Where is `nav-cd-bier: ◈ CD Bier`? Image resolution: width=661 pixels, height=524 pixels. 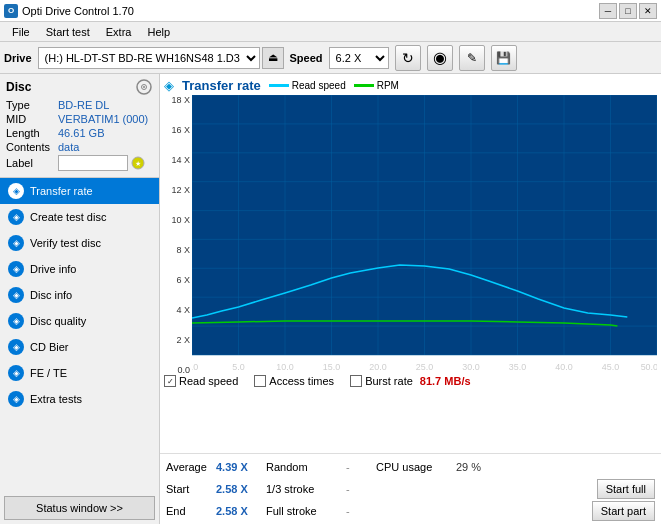 nav-cd-bier: ◈ CD Bier is located at coordinates (80, 347).